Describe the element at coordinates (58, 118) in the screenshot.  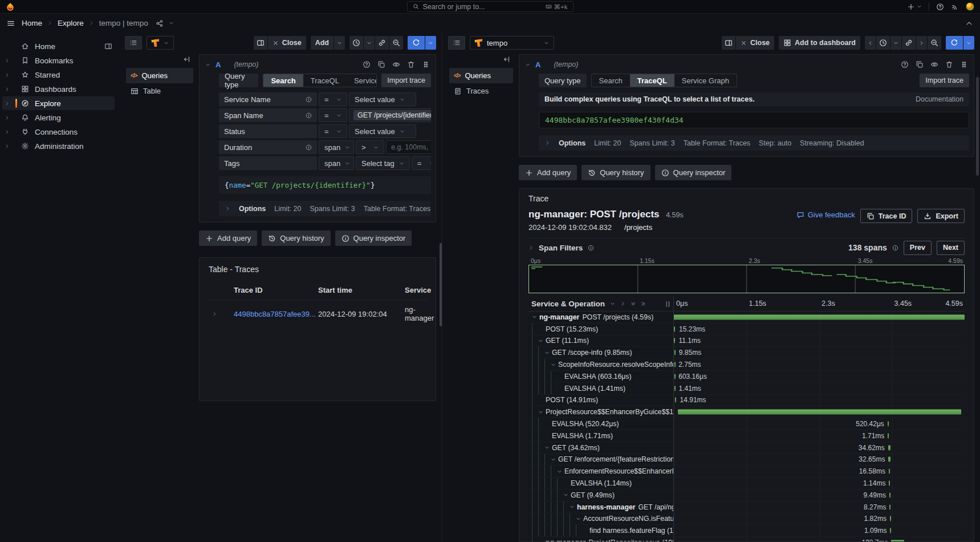
I see `sidebar-item-alerting: Alerting` at that location.